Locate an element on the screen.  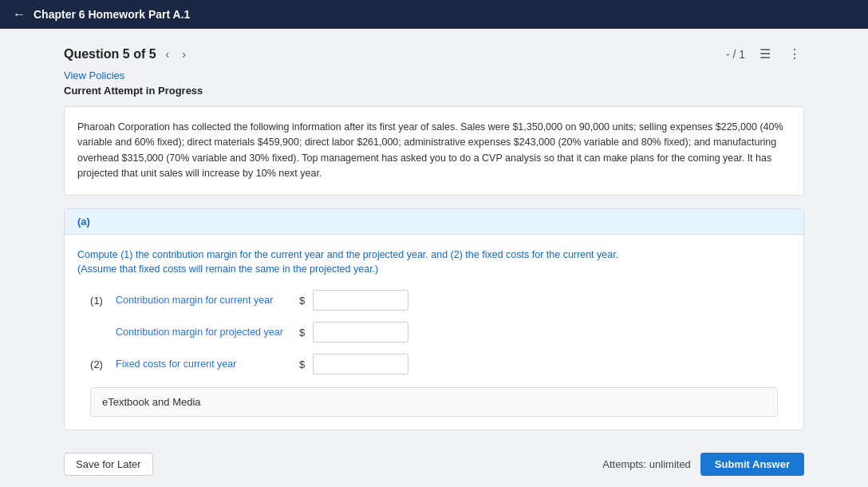
row-number-3: (2) is located at coordinates (97, 364).